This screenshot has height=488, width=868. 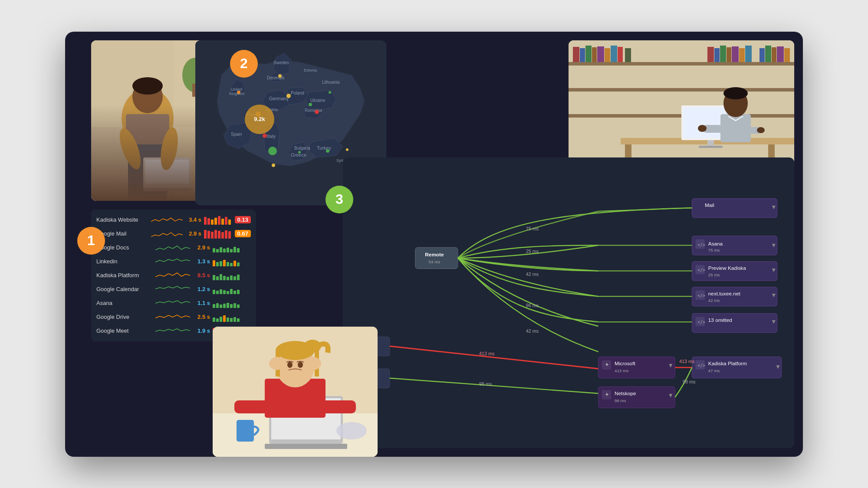 What do you see at coordinates (331, 82) in the screenshot?
I see `svg-text: Lithuania` at bounding box center [331, 82].